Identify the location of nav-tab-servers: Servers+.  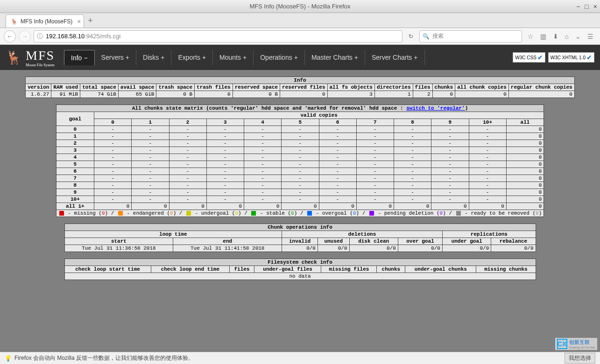
(116, 58).